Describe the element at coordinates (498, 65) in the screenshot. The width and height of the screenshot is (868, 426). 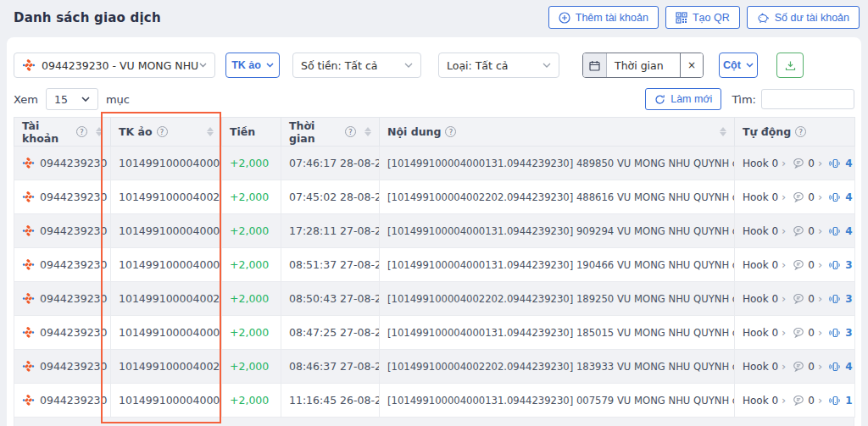
I see `type-select: Loại: Tất cả` at that location.